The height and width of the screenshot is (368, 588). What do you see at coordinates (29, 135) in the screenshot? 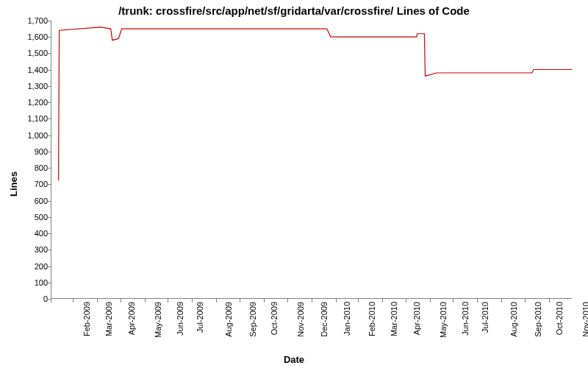
I see `y-tick-label: 1,000` at bounding box center [29, 135].